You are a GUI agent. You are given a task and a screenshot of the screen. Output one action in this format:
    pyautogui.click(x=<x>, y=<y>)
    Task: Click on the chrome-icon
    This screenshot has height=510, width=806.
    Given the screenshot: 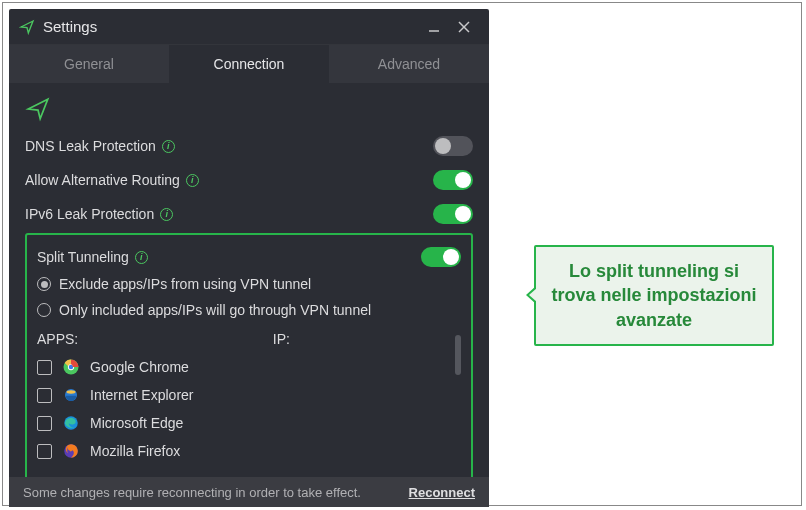 What is the action you would take?
    pyautogui.click(x=71, y=367)
    